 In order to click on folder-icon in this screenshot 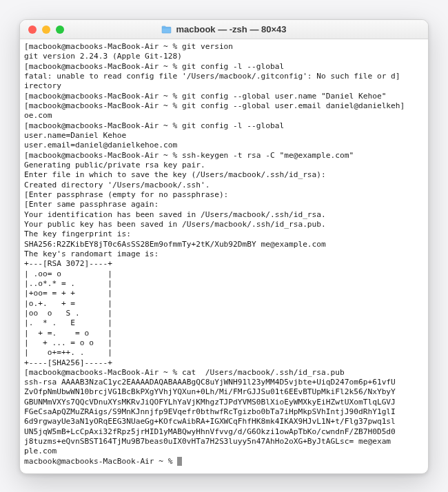, I will do `click(167, 30)`.